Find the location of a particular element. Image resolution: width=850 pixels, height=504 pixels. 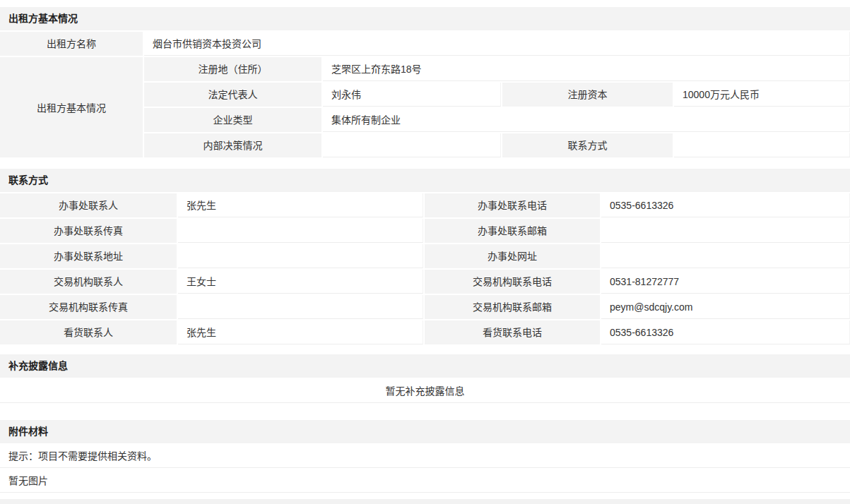

field-label-registered-capital: 注册资本 is located at coordinates (588, 95).